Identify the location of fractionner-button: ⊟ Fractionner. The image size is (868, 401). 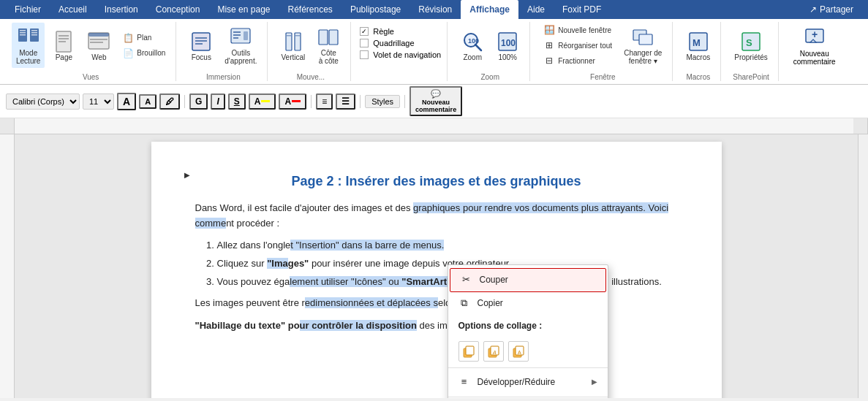
(578, 61).